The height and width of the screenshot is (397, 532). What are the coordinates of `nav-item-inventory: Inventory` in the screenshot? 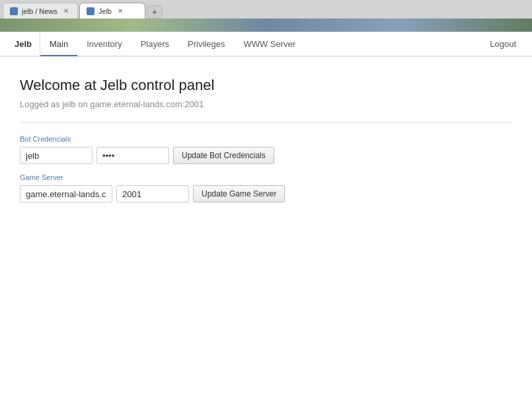 It's located at (104, 44).